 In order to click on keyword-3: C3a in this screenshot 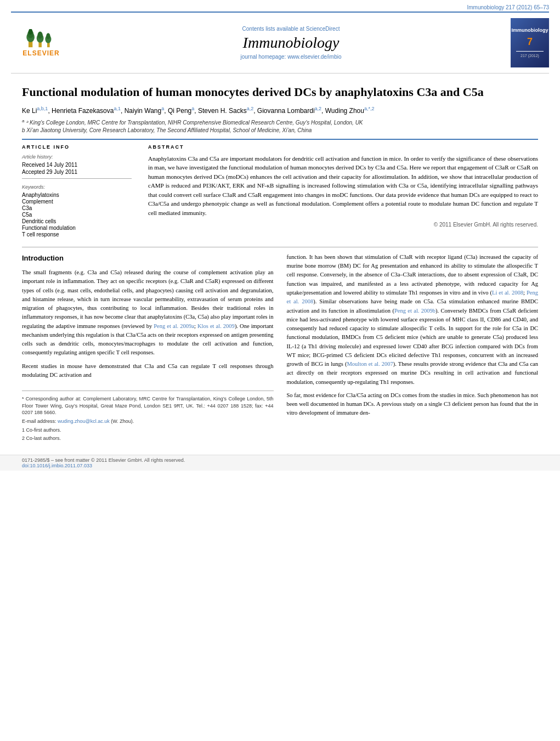, I will do `click(77, 208)`.